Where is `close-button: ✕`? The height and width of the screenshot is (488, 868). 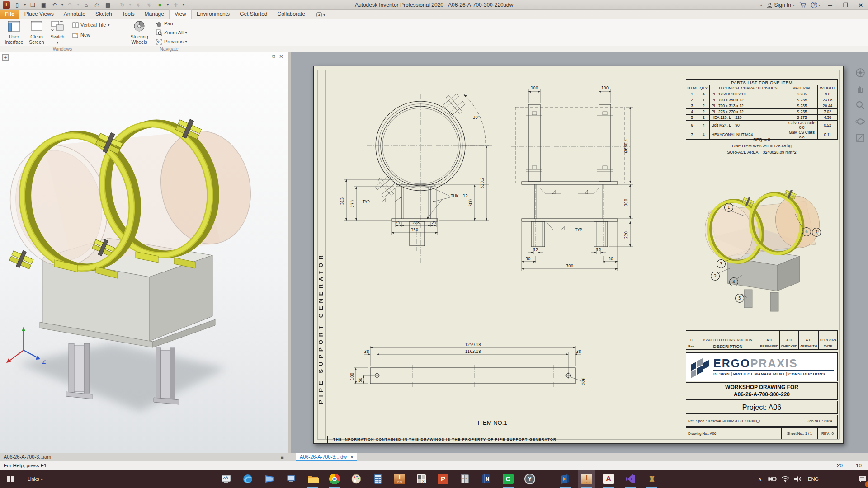
close-button: ✕ is located at coordinates (861, 5).